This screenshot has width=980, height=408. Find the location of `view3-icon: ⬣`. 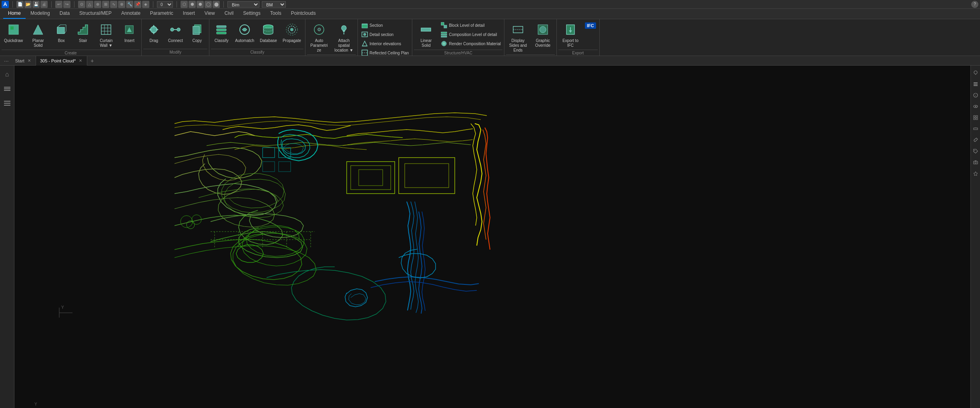

view3-icon: ⬣ is located at coordinates (200, 4).